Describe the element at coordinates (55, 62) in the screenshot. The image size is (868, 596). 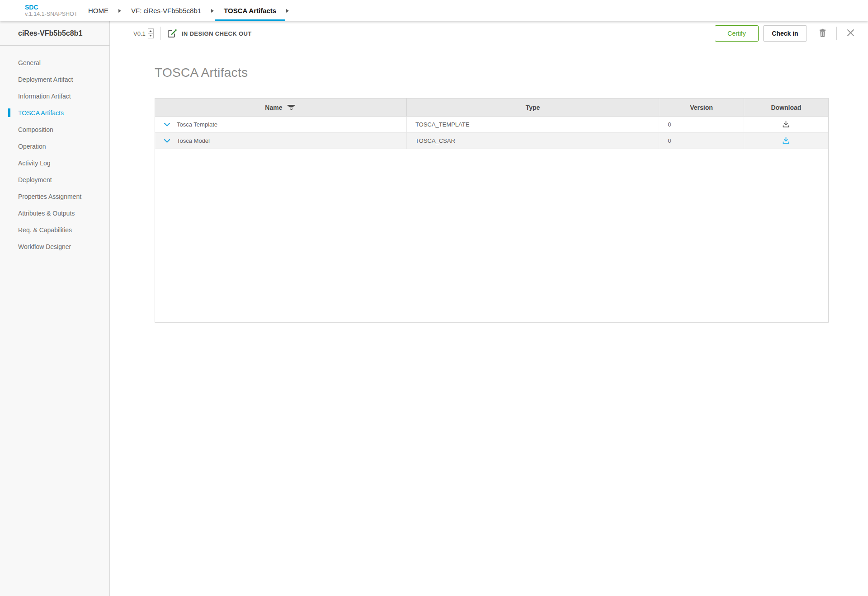
I see `sidebar-item-general: General` at that location.